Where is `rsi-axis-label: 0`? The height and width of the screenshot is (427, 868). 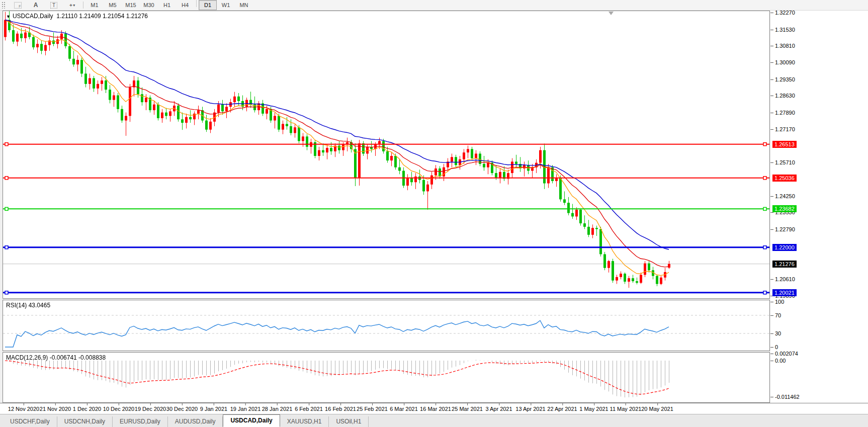 rsi-axis-label: 0 is located at coordinates (774, 347).